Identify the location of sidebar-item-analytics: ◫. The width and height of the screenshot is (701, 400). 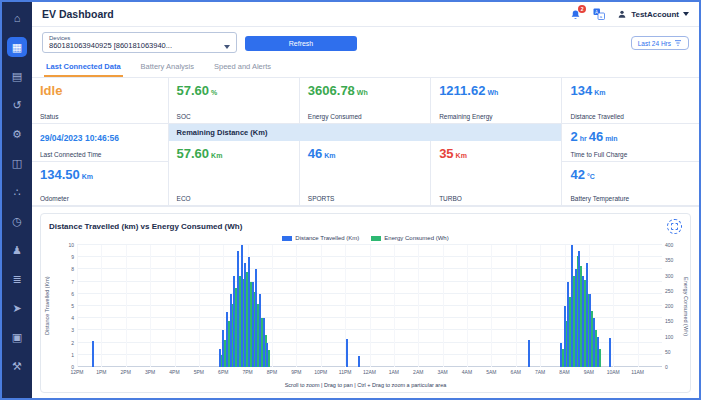
(17, 163).